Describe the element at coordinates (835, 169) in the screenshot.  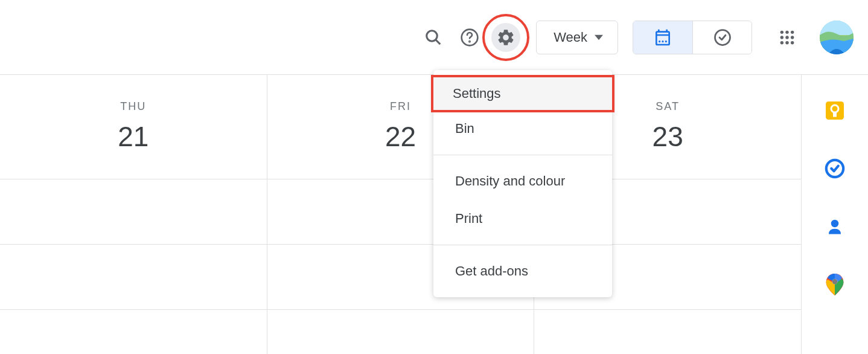
I see `tasks-button` at that location.